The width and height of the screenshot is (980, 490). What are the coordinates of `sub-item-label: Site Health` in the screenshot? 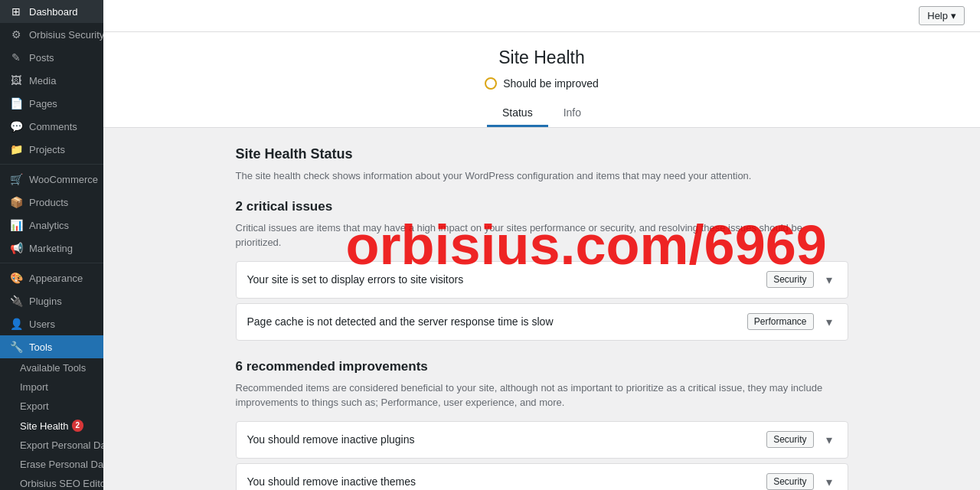 It's located at (44, 426).